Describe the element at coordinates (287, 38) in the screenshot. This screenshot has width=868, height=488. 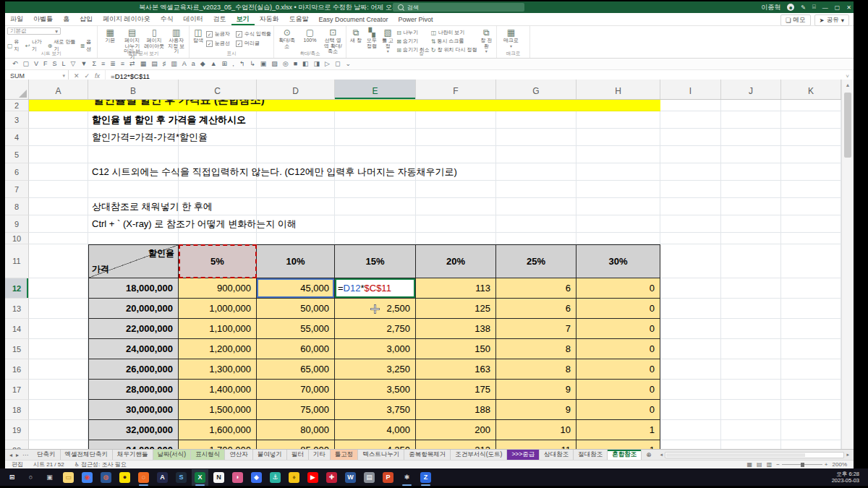
I see `zoom-button: ⊙확대/축소` at that location.